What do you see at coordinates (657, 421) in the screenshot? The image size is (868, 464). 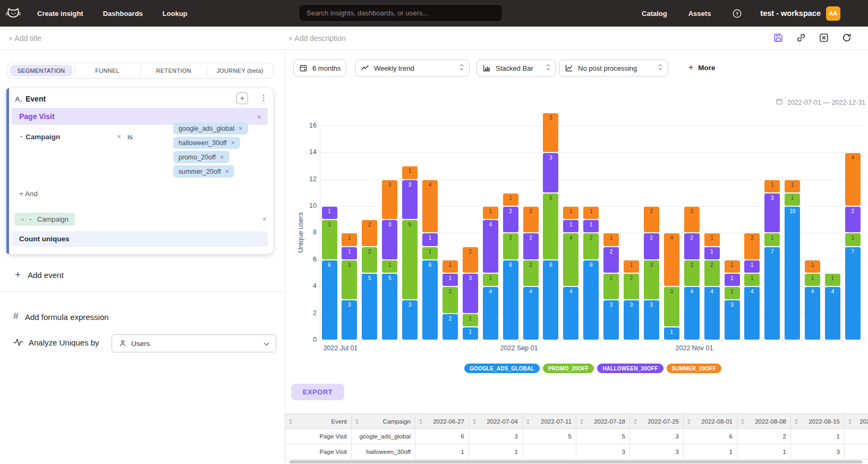 I see `header-cell-2022-07-25: 2022-07-25` at bounding box center [657, 421].